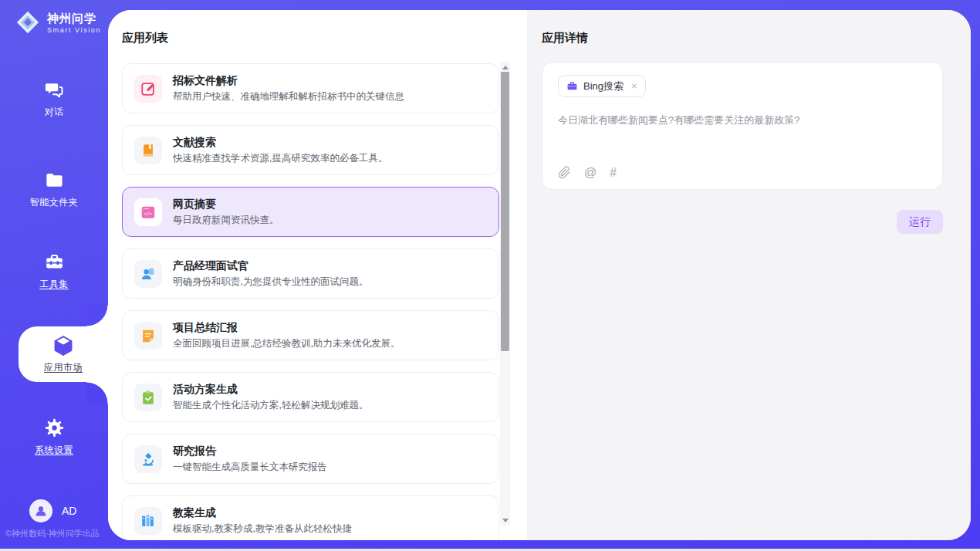  What do you see at coordinates (742, 38) in the screenshot?
I see `app-detail-title: 应用详情` at bounding box center [742, 38].